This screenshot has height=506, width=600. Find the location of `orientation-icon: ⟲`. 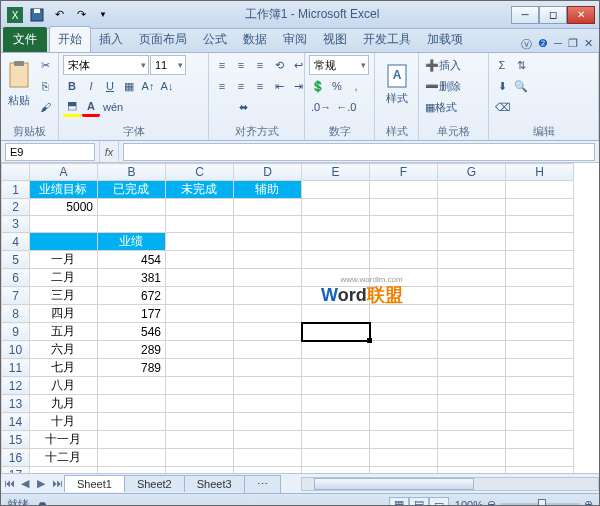

orientation-icon: ⟲ is located at coordinates (279, 65).